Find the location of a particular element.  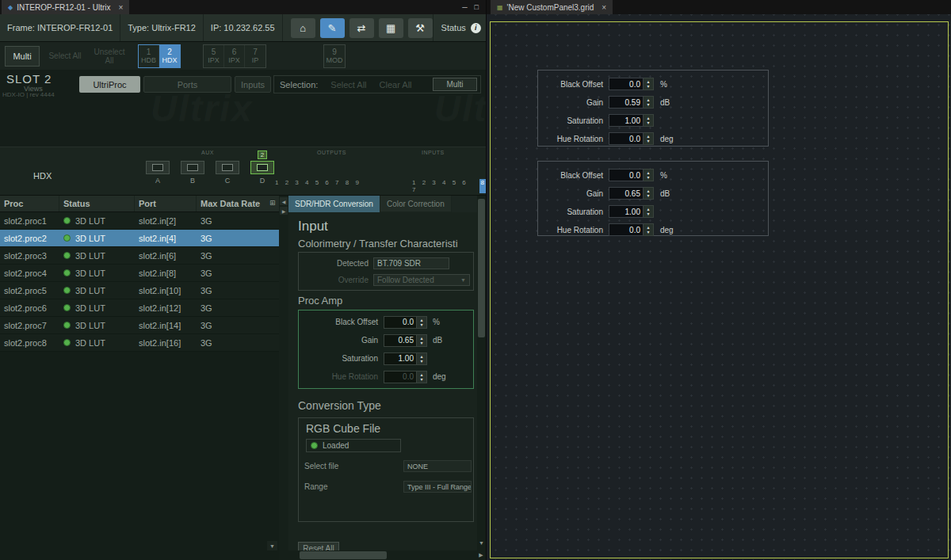

module-b is located at coordinates (193, 168).